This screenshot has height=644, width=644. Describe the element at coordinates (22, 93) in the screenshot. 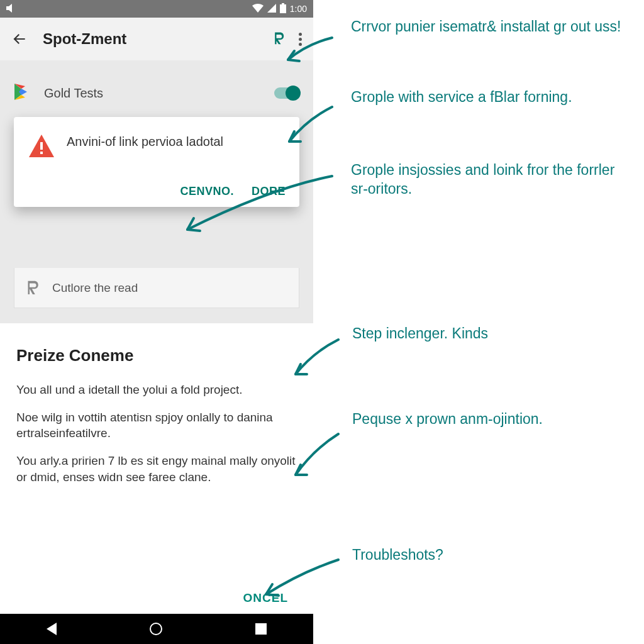

I see `play-store-icon` at that location.